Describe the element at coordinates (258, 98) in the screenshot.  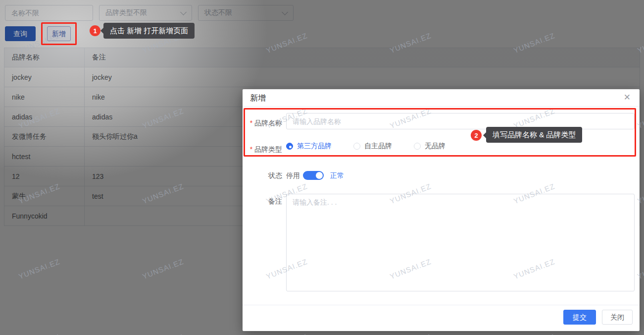
I see `modal-title: 新增` at that location.